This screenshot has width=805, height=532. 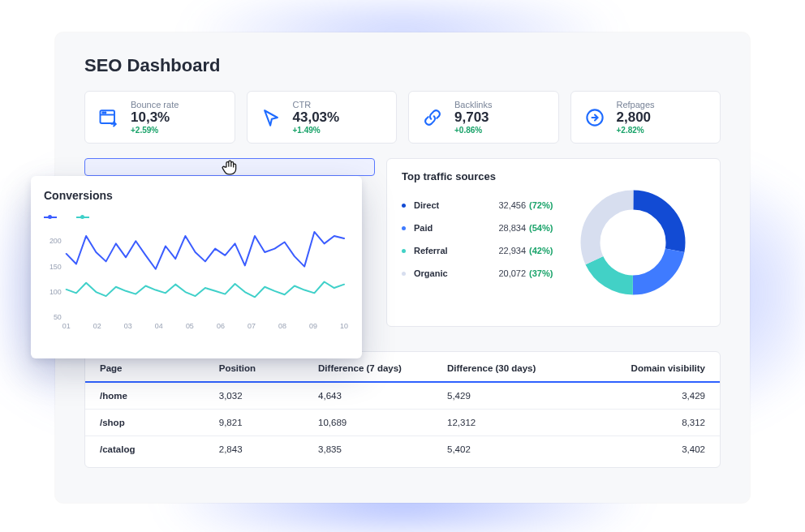 I want to click on conversions-title: Conversions, so click(x=196, y=195).